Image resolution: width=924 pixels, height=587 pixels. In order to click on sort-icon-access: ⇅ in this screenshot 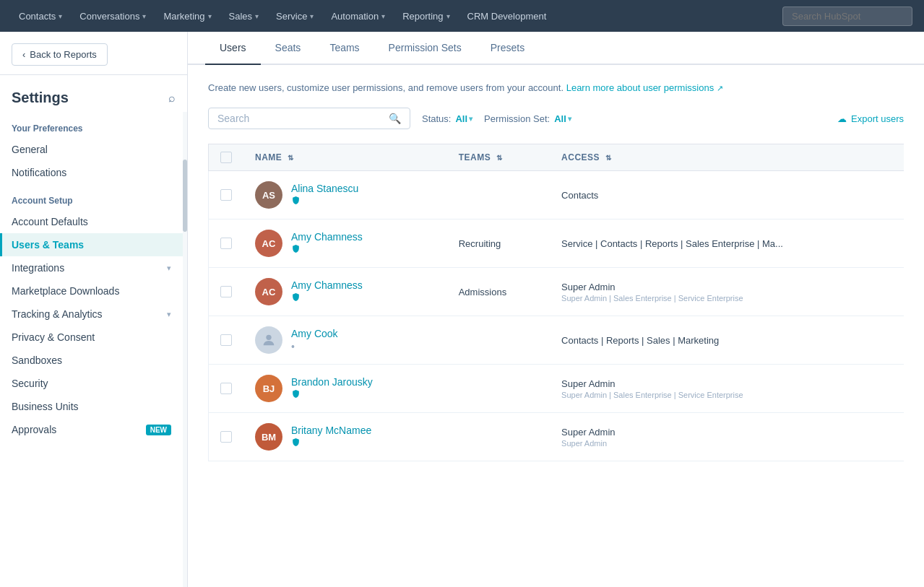, I will do `click(608, 157)`.